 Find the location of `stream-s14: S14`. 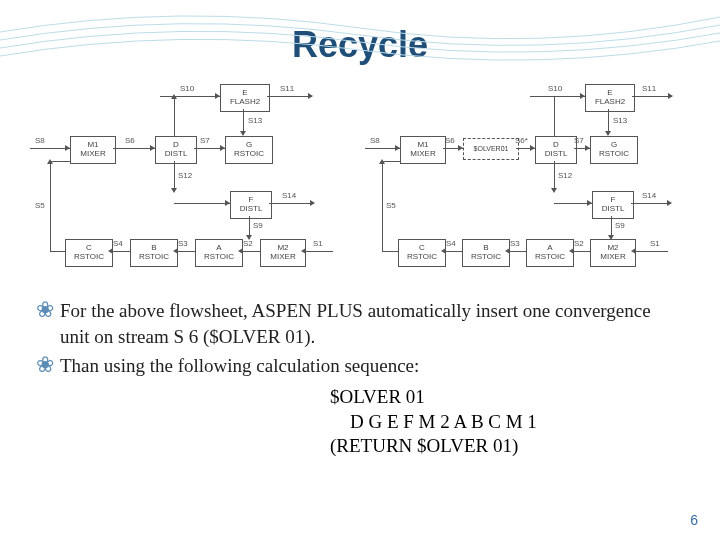

stream-s14: S14 is located at coordinates (289, 196).